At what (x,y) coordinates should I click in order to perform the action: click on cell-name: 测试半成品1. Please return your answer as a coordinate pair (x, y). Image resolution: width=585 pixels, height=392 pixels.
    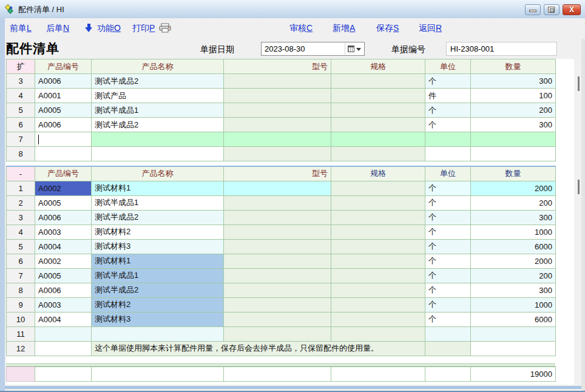
    Looking at the image, I should click on (158, 203).